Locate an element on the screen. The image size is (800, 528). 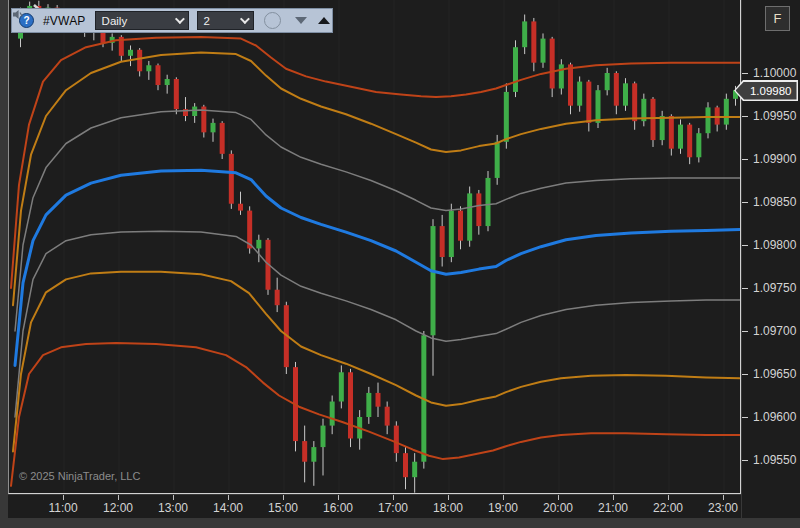
price-tick-label: 1.09600 is located at coordinates (774, 417).